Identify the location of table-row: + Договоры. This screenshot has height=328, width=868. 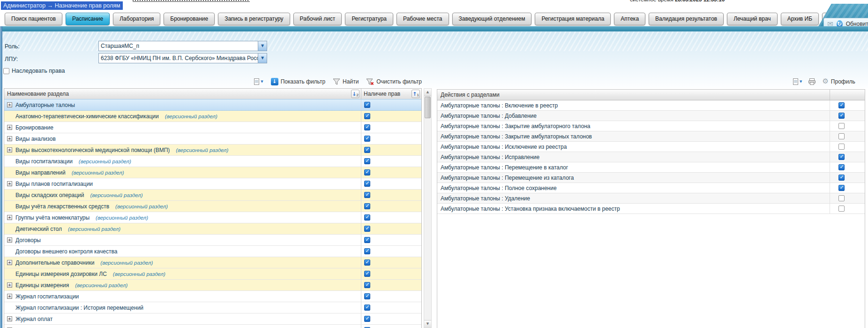
(213, 240).